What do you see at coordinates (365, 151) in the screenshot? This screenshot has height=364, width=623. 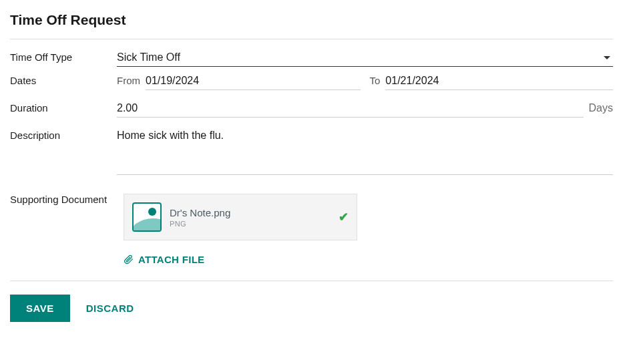 I see `description-input` at bounding box center [365, 151].